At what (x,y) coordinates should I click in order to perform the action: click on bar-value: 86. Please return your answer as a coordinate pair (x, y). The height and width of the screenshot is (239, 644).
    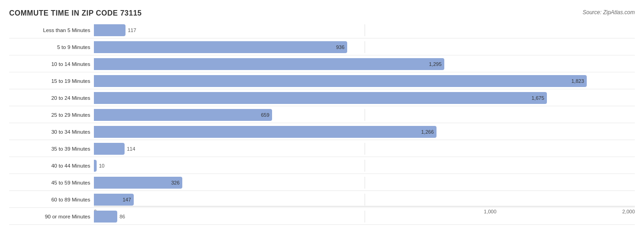
    Looking at the image, I should click on (122, 217).